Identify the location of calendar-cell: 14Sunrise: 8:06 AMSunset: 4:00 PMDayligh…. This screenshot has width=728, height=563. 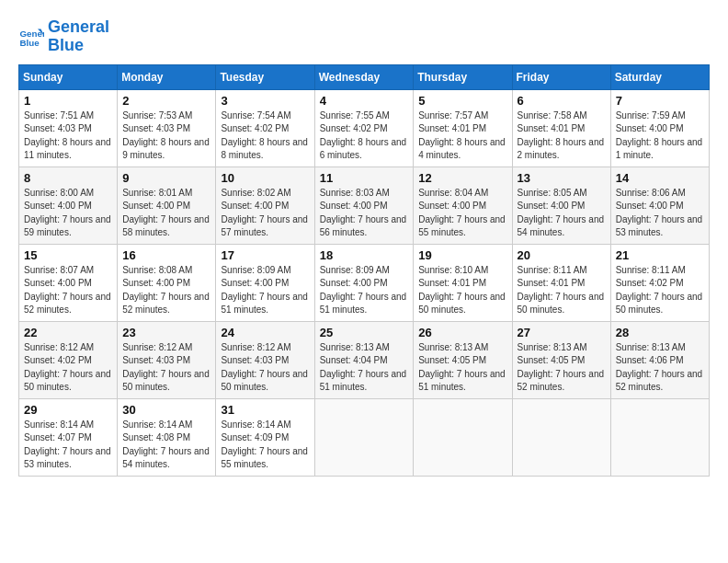
(660, 205).